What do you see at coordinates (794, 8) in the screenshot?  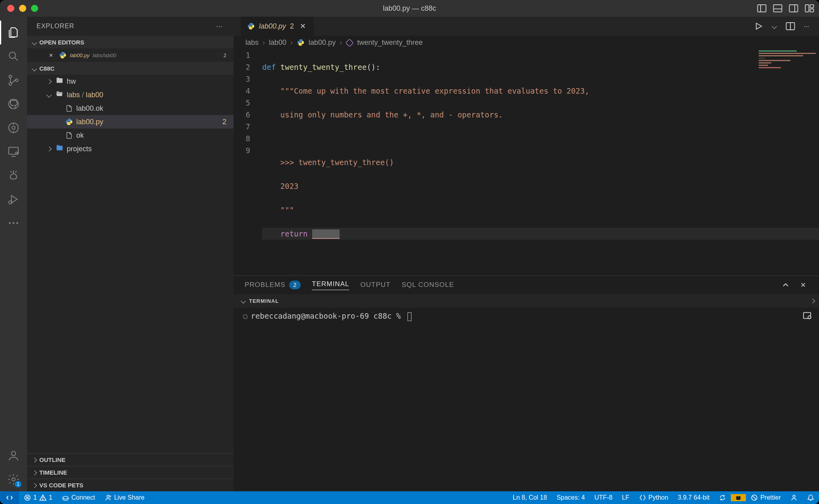 I see `toggle-secondary-sidebar-icon` at bounding box center [794, 8].